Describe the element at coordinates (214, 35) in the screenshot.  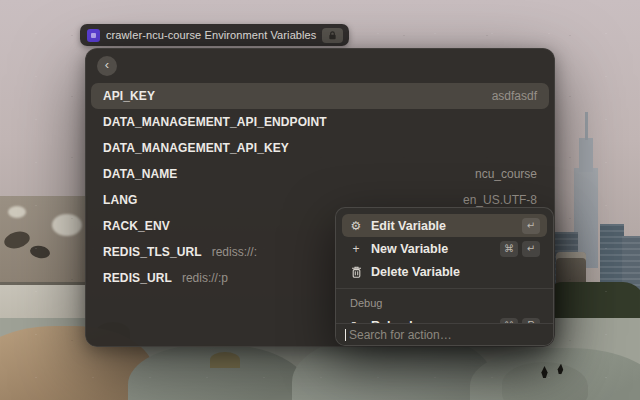
I see `window-title-pill: crawler-ncu-course Environment Variables` at that location.